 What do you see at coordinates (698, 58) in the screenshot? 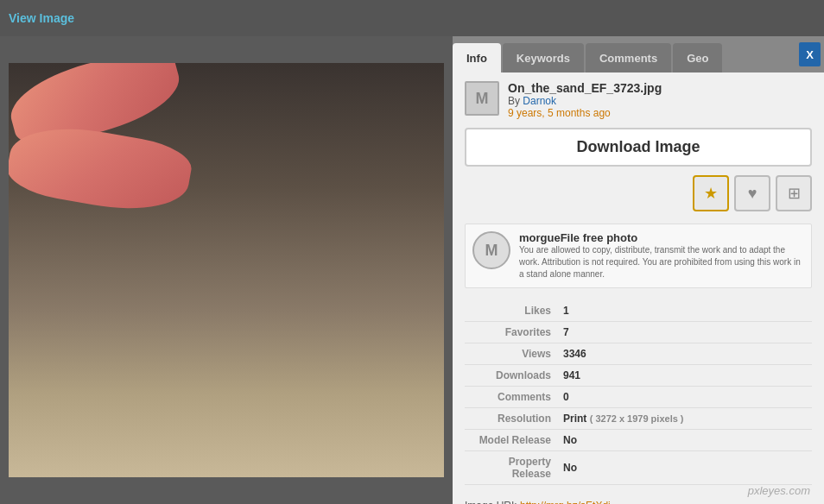
I see `tab-geo: Geo` at bounding box center [698, 58].